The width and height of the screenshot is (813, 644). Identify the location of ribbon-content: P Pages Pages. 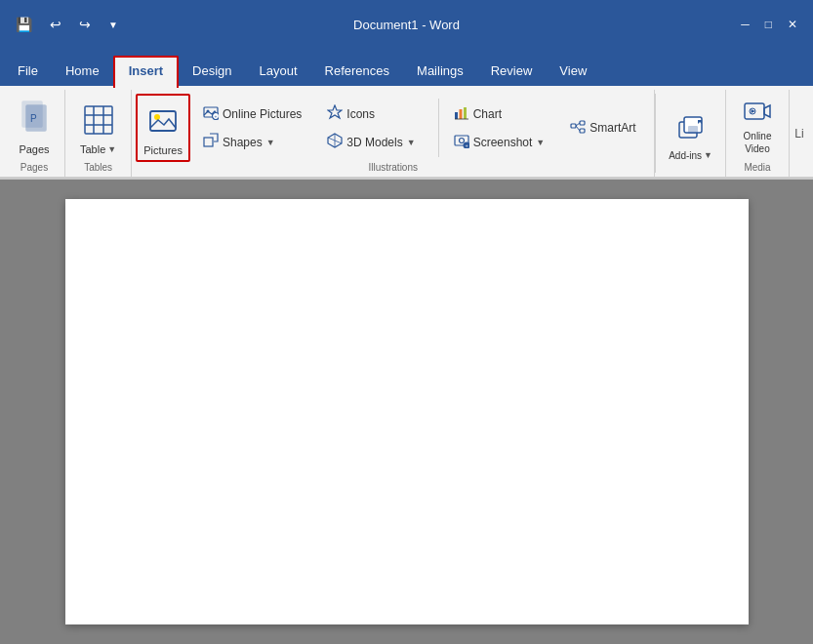
(406, 133).